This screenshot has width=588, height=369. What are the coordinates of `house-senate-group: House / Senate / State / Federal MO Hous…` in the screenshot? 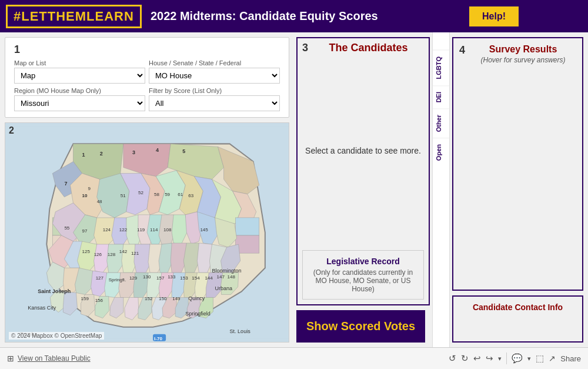 It's located at (214, 72).